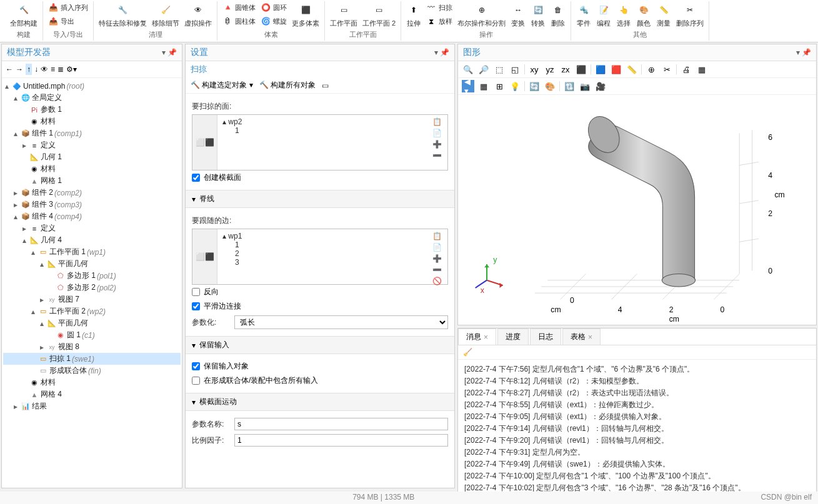 This screenshot has height=504, width=818. Describe the element at coordinates (71, 69) in the screenshot. I see `tree-settings-icon: ⚙▾` at that location.